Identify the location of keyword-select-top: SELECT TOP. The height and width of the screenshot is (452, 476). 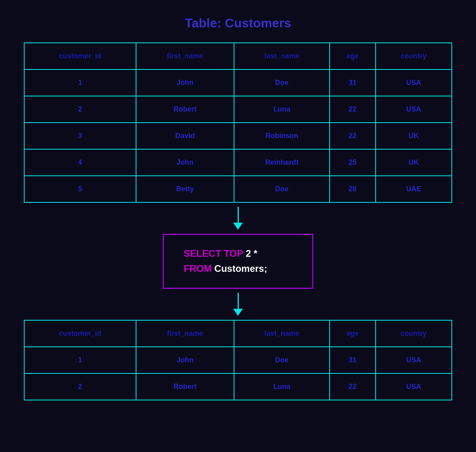
(213, 253).